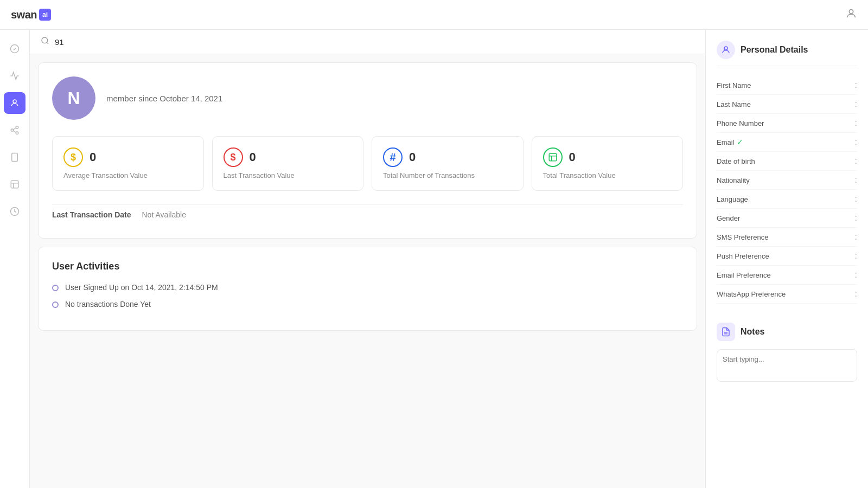 This screenshot has height=488, width=868. Describe the element at coordinates (732, 200) in the screenshot. I see `language-label: Language` at that location.